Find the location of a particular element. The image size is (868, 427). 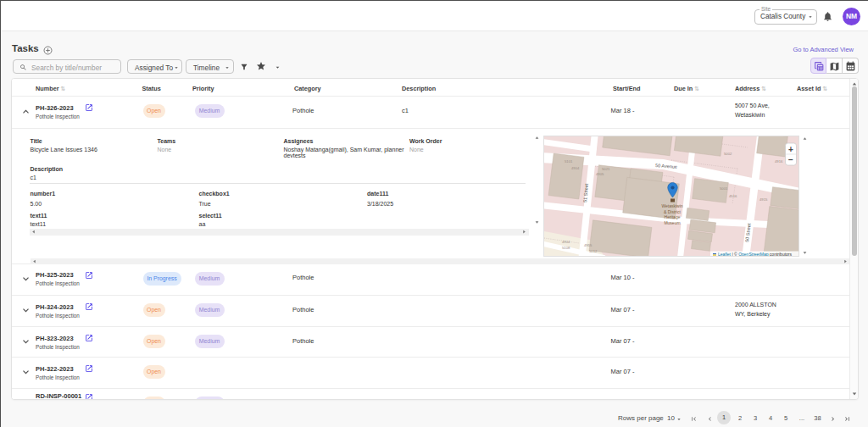

svg-text: & District is located at coordinates (673, 212).